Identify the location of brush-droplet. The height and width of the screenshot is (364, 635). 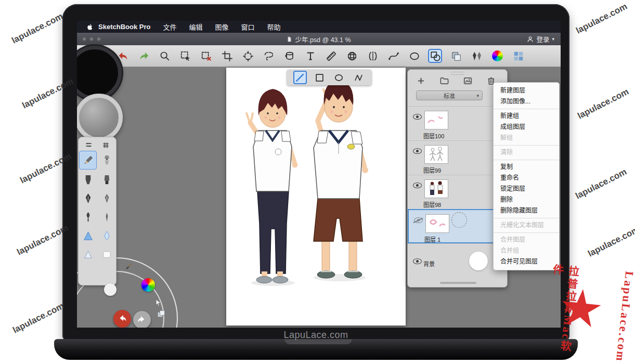
(107, 236).